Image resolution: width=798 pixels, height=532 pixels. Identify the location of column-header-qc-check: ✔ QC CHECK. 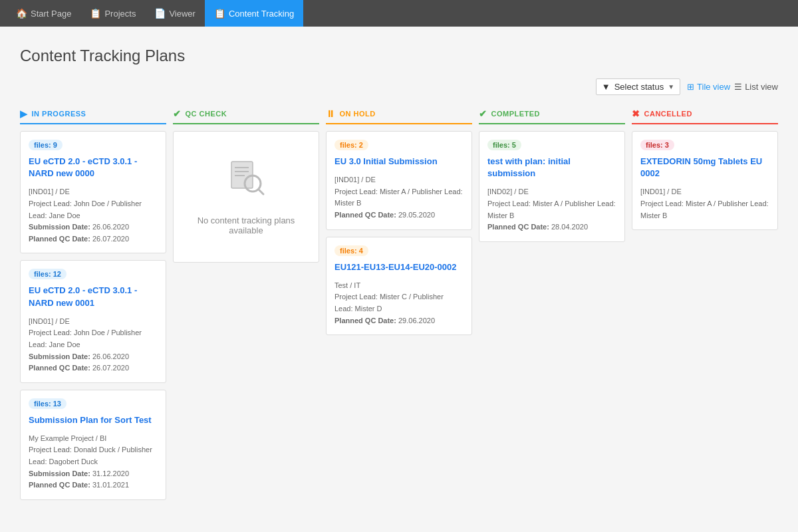
(246, 116).